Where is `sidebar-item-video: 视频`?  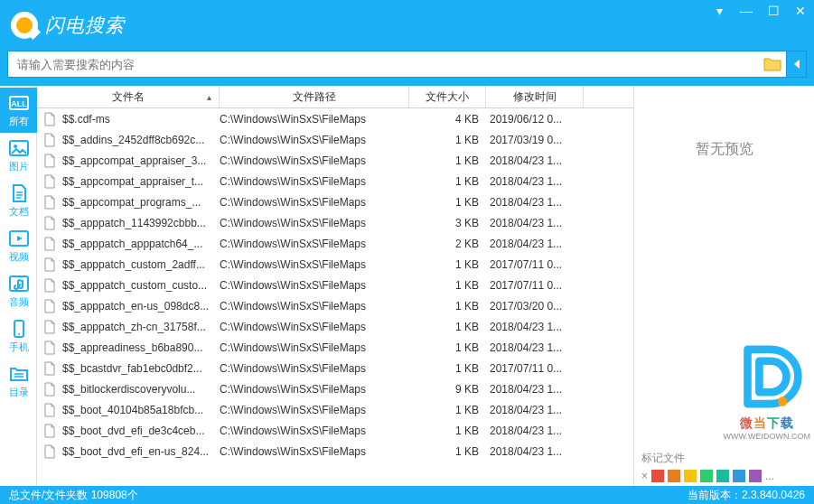 sidebar-item-video: 视频 is located at coordinates (18, 246).